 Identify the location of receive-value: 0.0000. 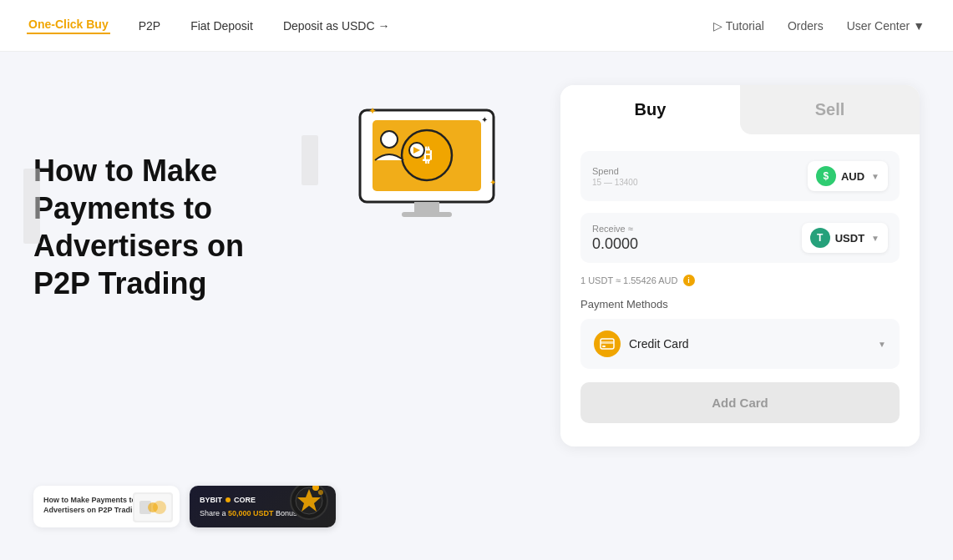
(615, 244).